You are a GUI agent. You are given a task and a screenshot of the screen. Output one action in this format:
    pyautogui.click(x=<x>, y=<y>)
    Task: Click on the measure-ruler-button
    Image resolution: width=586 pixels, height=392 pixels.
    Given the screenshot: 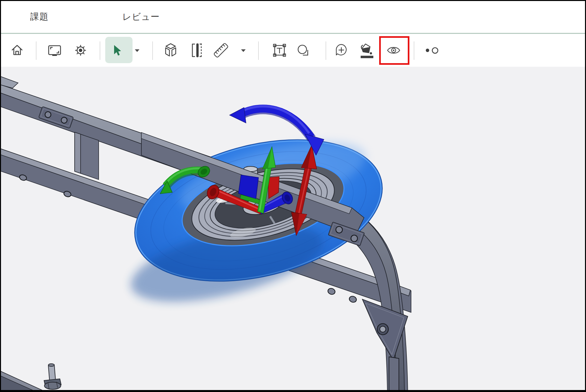 What is the action you would take?
    pyautogui.click(x=221, y=50)
    